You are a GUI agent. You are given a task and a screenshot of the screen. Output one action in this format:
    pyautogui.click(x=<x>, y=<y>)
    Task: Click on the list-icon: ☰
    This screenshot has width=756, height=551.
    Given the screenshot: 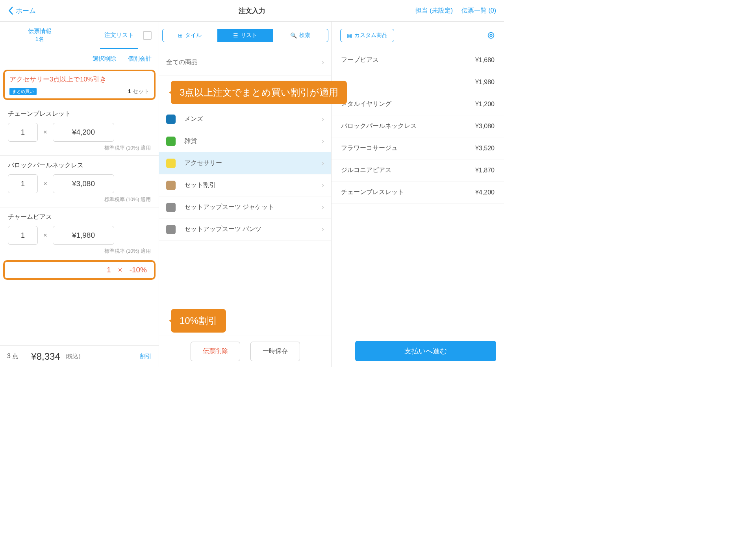 What is the action you would take?
    pyautogui.click(x=235, y=35)
    